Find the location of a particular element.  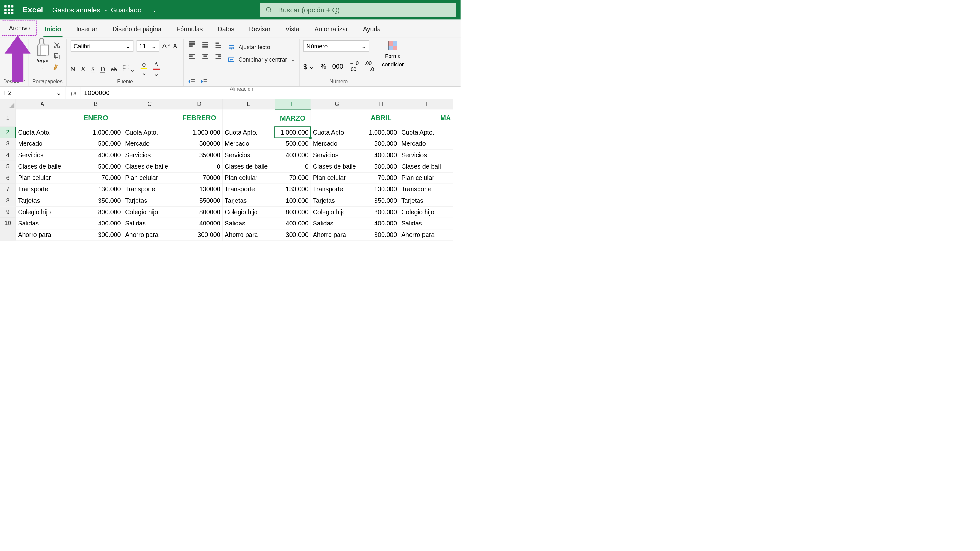

increase-decimal-button: ←.0.00 is located at coordinates (354, 66).